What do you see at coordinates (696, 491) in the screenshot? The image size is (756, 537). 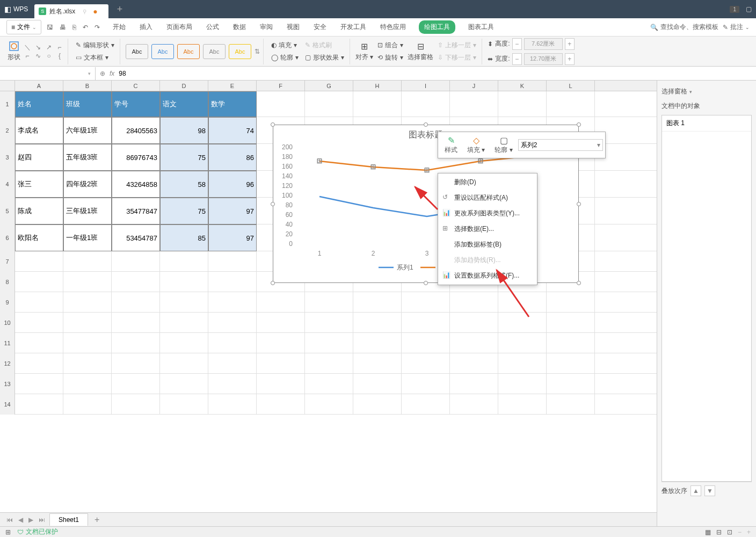 I see `stack-up-button: ▲` at bounding box center [696, 491].